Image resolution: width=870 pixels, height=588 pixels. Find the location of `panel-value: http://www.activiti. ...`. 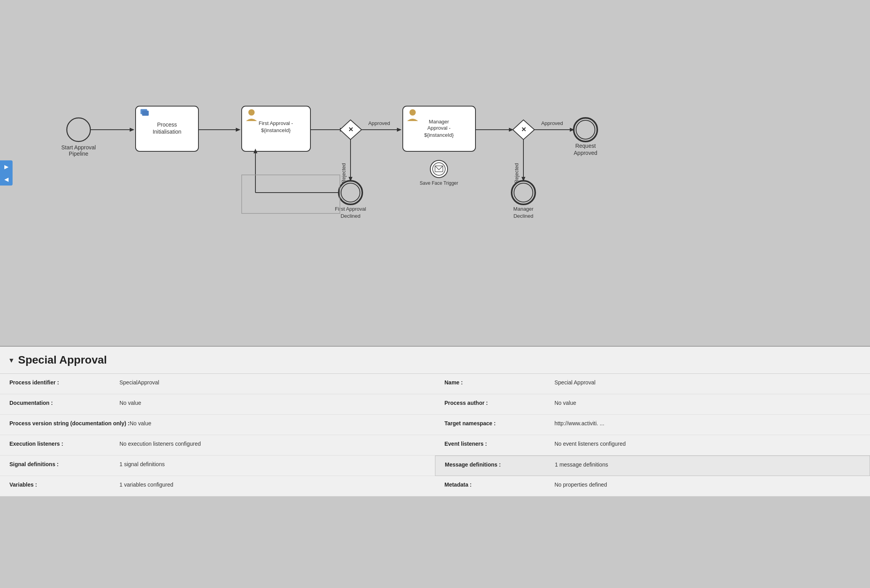

panel-value: http://www.activiti. ... is located at coordinates (579, 423).